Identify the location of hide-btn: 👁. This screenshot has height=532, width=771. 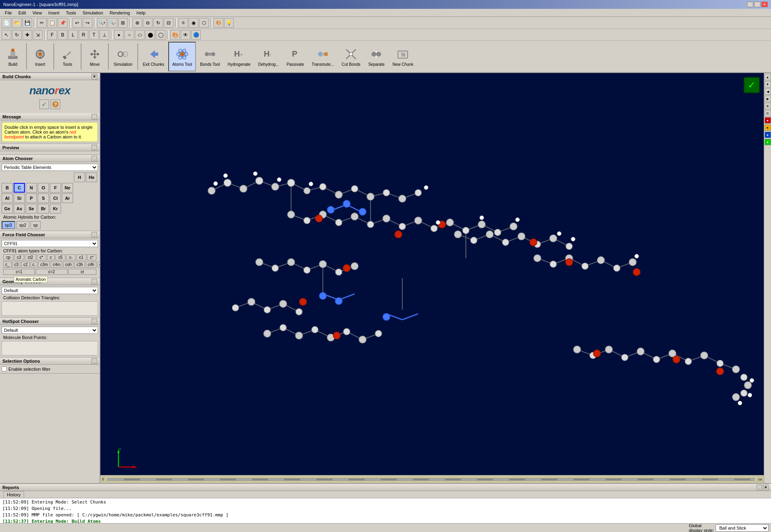
(186, 35).